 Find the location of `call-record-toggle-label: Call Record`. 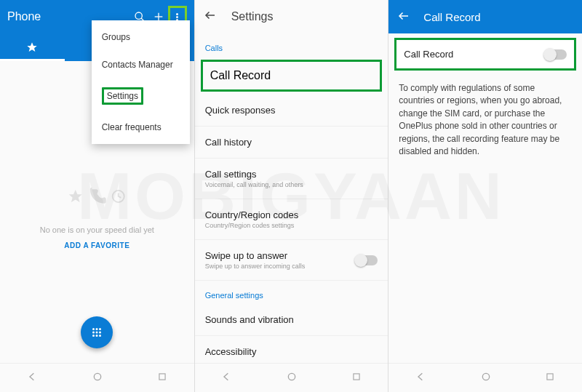

call-record-toggle-label: Call Record is located at coordinates (474, 54).